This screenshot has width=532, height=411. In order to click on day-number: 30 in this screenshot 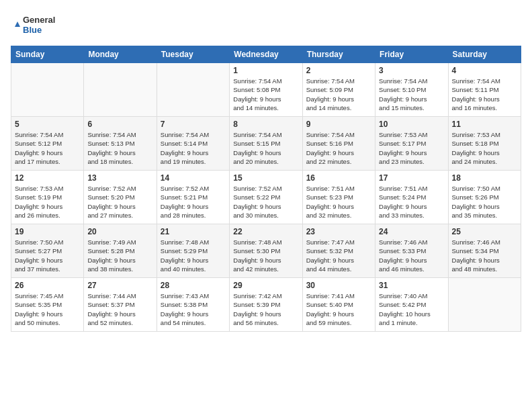, I will do `click(339, 285)`.